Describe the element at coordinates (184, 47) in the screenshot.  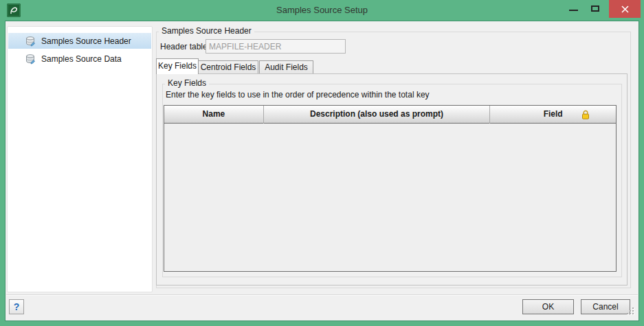
I see `header-table-label: Header table` at that location.